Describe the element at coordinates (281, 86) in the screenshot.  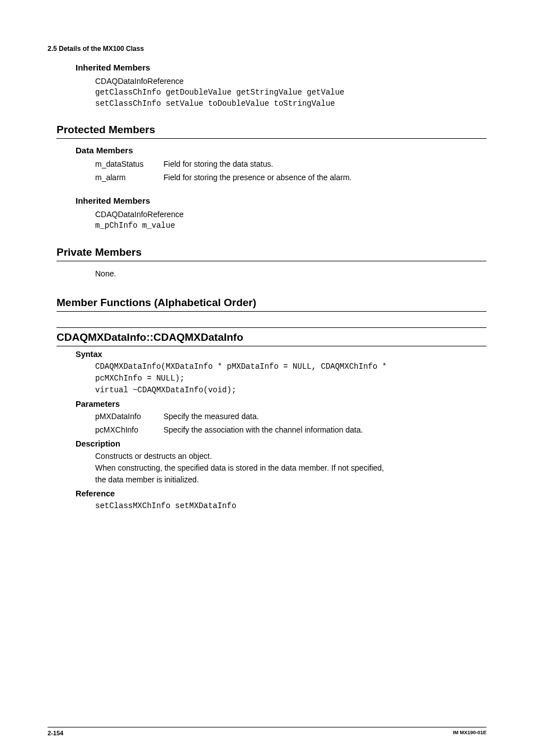
I see `inherited-members-1: Inherited Members CDAQDataInfoReference …` at that location.